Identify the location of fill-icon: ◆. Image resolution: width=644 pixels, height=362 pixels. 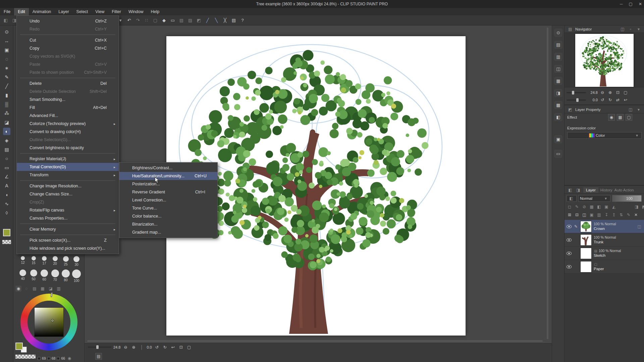
(164, 20).